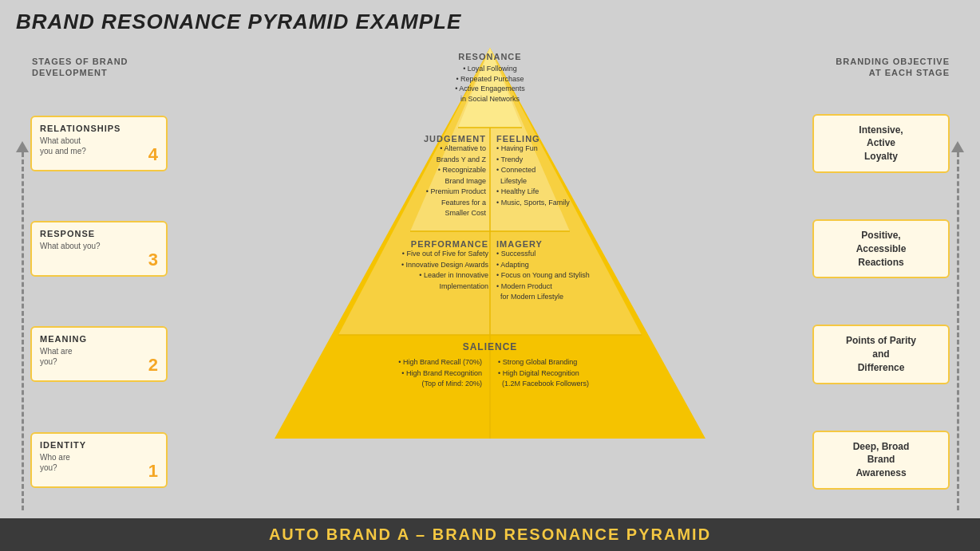 The height and width of the screenshot is (551, 980). Describe the element at coordinates (490, 347) in the screenshot. I see `salience-label: SALIENCE` at that location.